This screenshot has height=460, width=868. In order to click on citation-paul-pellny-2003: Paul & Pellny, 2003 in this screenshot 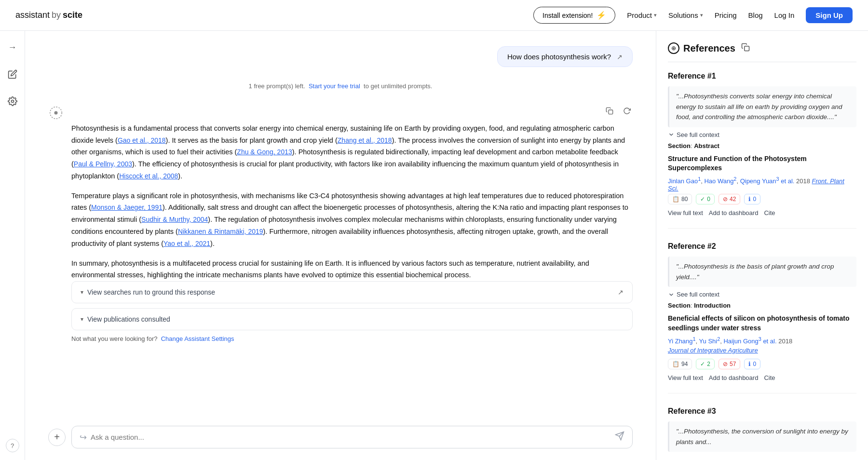, I will do `click(103, 164)`.